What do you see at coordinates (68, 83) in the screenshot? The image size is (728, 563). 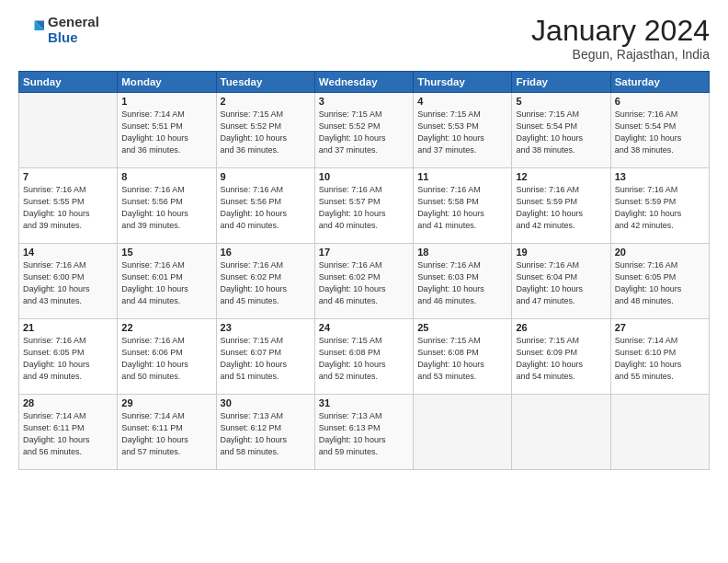 I see `weekday-header: Sunday` at bounding box center [68, 83].